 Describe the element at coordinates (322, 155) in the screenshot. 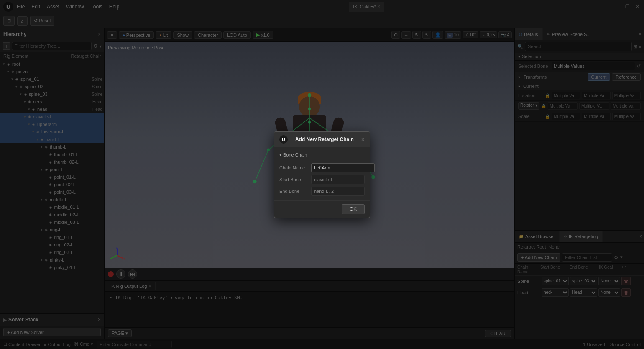

I see `modal-section-header: ▾ Bone Chain` at that location.